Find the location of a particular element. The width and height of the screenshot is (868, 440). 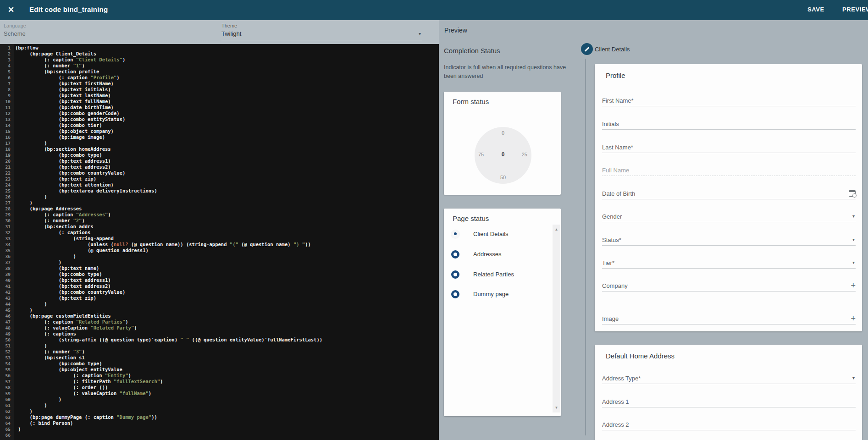

code-line: (bp:combo genderCode) is located at coordinates (227, 114).